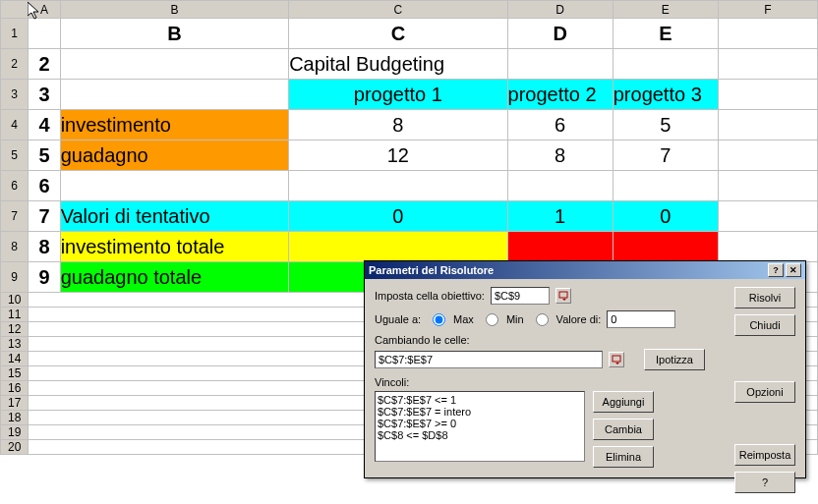  Describe the element at coordinates (767, 126) in the screenshot. I see `cell-f4` at that location.